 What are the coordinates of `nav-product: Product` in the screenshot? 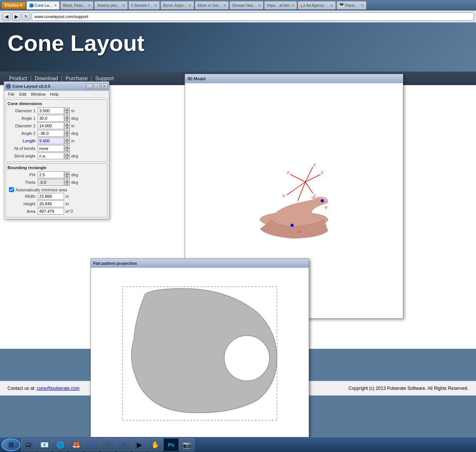 It's located at (18, 78).